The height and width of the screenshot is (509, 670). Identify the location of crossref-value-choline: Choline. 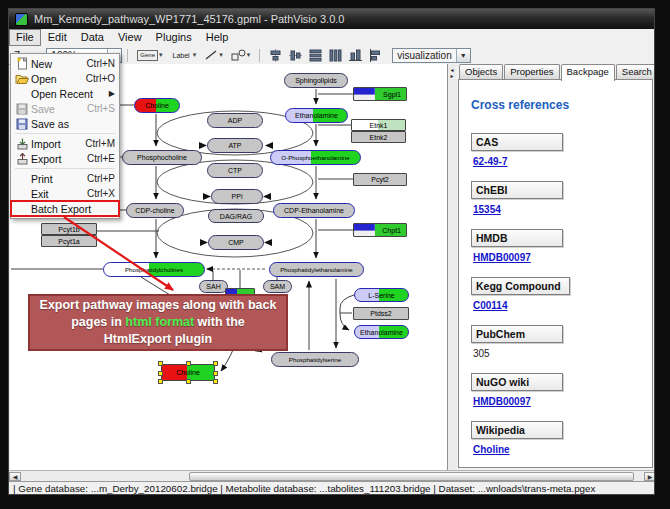
(562, 450).